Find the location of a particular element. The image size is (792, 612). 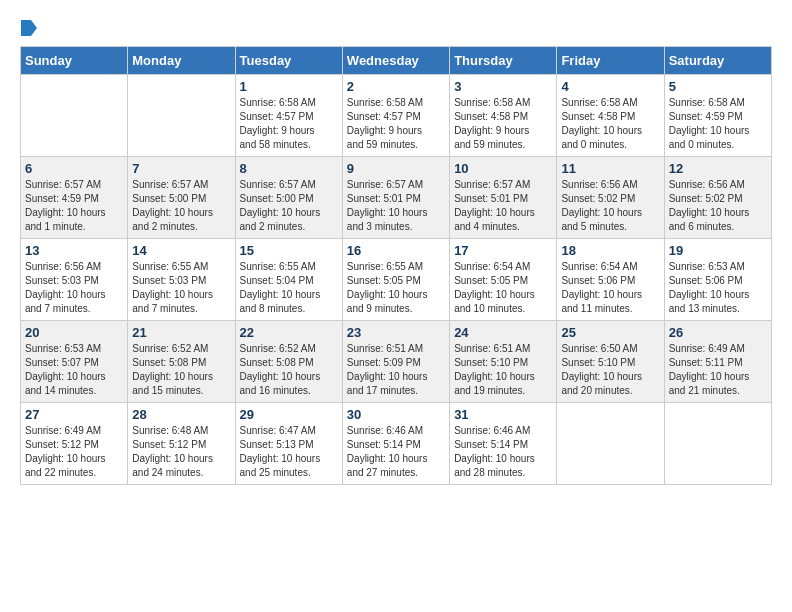

day-info: Sunrise: 6:49 AM Sunset: 5:12 PM Dayligh… is located at coordinates (74, 452).